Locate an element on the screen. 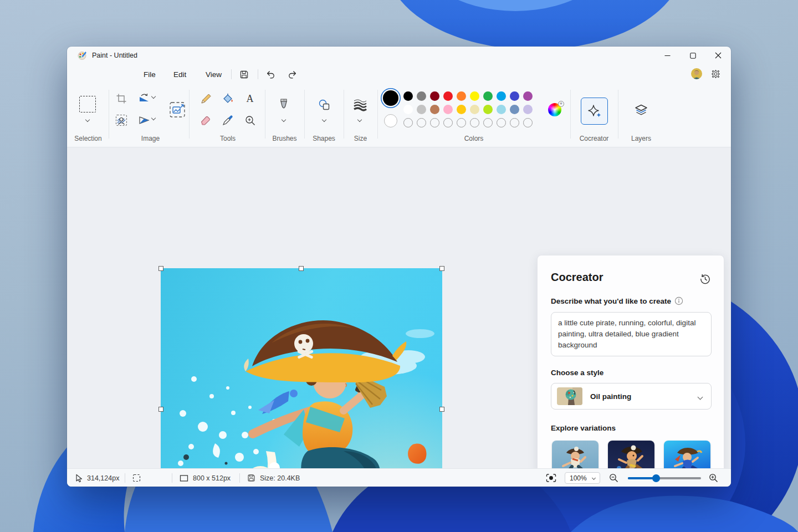  color-picker-tool-button is located at coordinates (228, 120).